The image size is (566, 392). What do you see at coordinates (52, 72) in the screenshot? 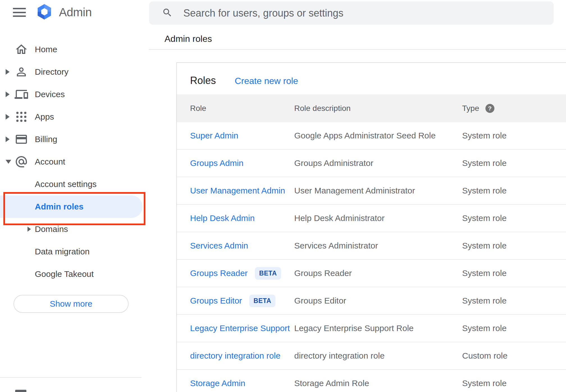
I see `sidebar-item-label: Directory` at bounding box center [52, 72].